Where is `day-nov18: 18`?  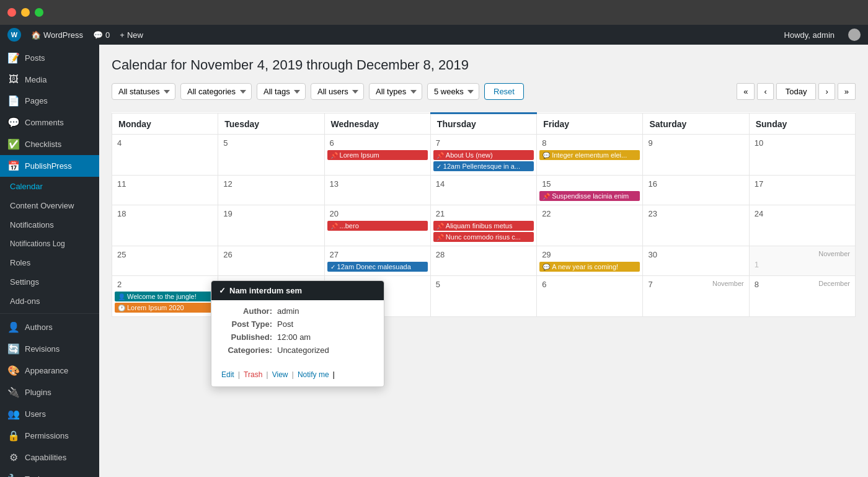
day-nov18: 18 is located at coordinates (165, 226).